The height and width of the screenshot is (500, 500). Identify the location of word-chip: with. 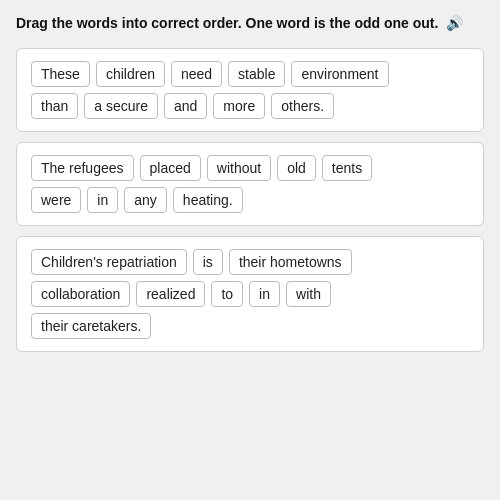
(308, 294).